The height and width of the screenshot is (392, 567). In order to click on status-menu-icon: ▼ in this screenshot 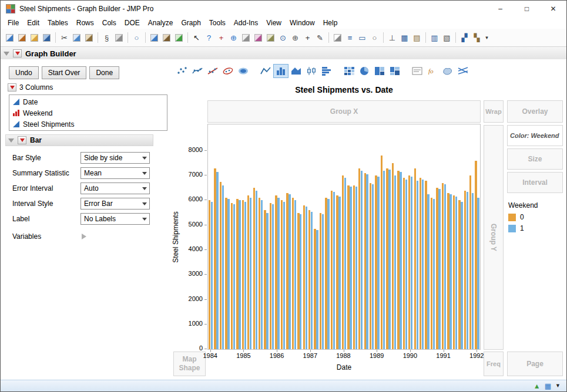, I will do `click(558, 386)`.